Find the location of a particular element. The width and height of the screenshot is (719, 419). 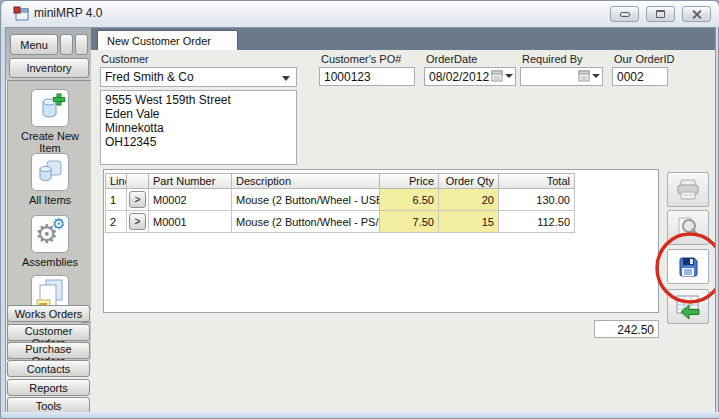

cell-total: 130.00 is located at coordinates (537, 200).